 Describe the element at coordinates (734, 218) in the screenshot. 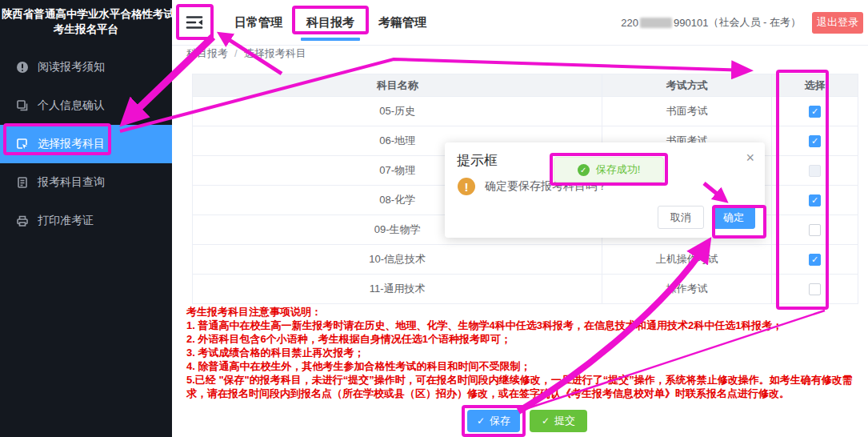

I see `confirm-button: 确定` at that location.